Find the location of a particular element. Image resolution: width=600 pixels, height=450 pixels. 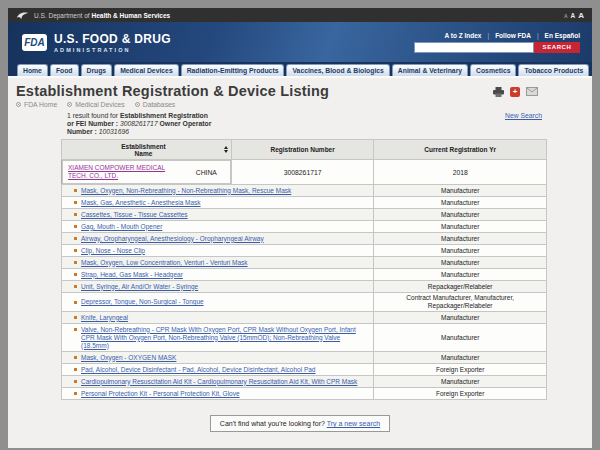

header-quick-links: A to Z Index Follow FDA En Español is located at coordinates (512, 36).